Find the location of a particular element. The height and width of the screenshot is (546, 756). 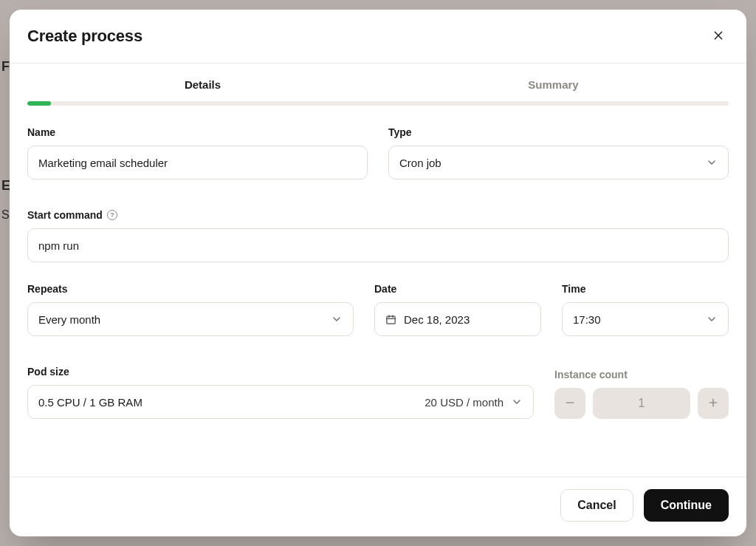

tab-details: Details is located at coordinates (202, 90).